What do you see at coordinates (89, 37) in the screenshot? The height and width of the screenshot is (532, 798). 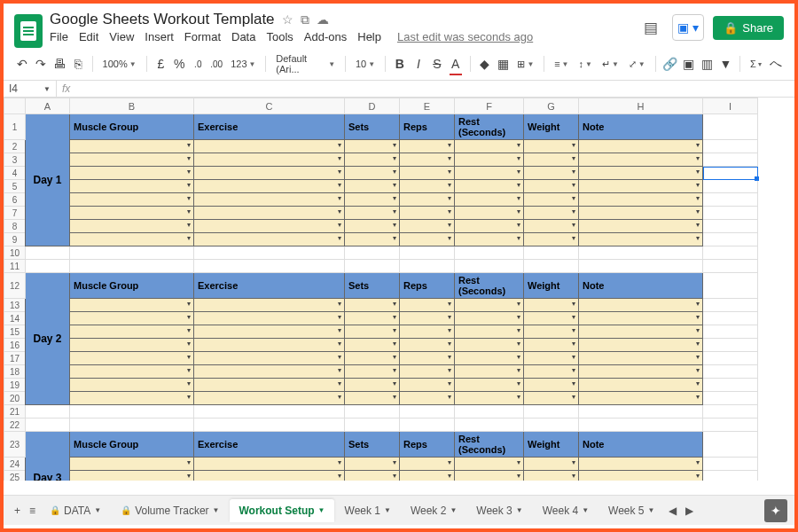 I see `menu-edit: Edit` at bounding box center [89, 37].